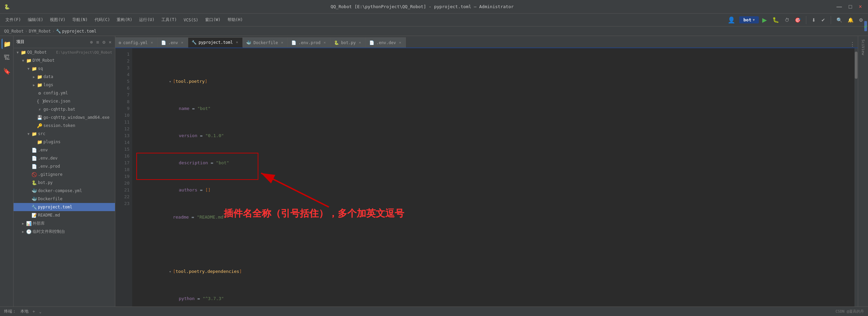  What do you see at coordinates (787, 20) in the screenshot?
I see `profile-button: ⏱` at bounding box center [787, 20].